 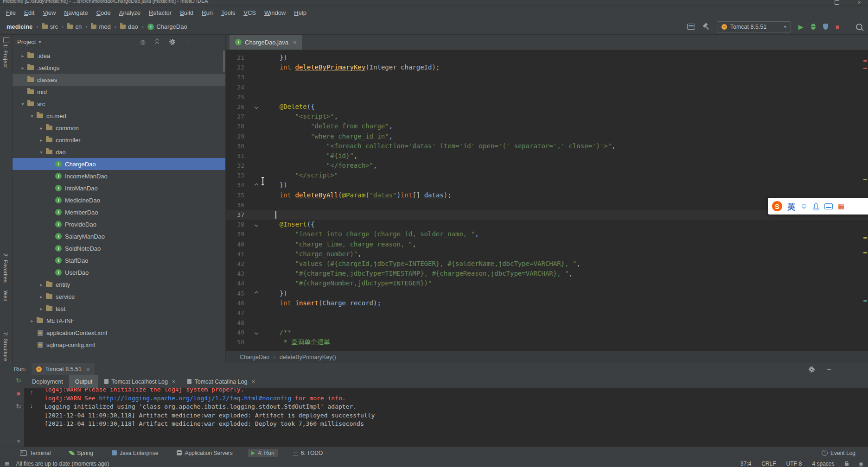 What do you see at coordinates (547, 117) in the screenshot?
I see `code-line-27: 27 "<script>",` at bounding box center [547, 117].